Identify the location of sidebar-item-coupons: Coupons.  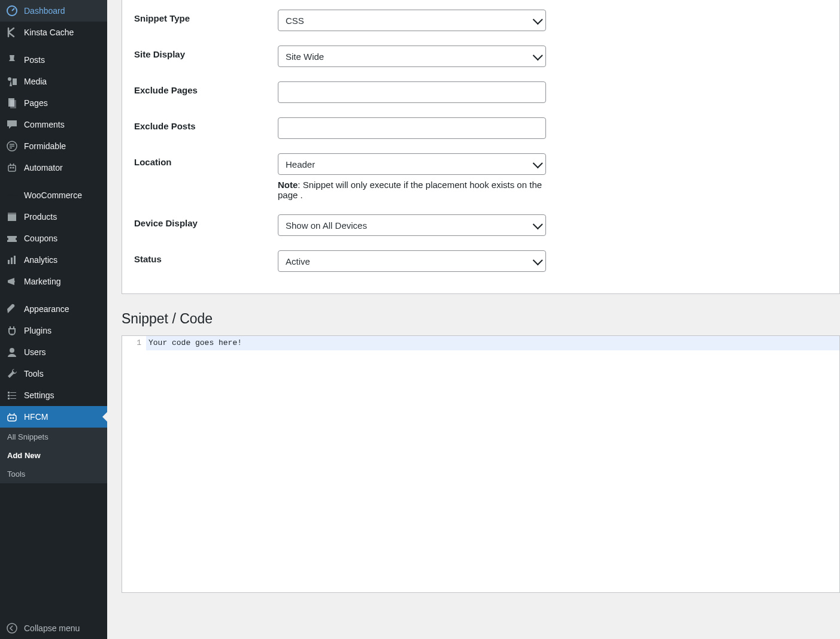
(54, 238).